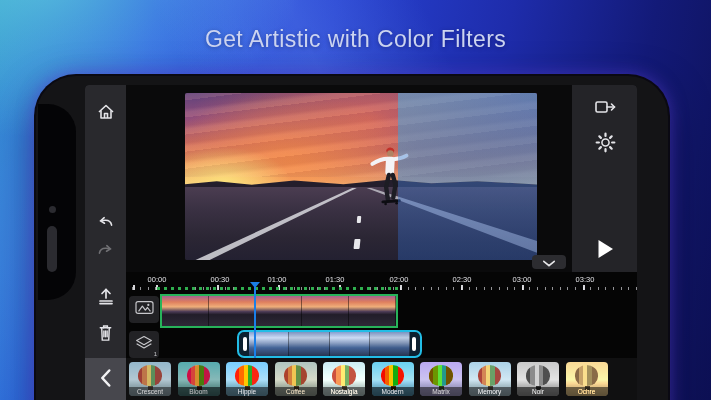 Image resolution: width=711 pixels, height=400 pixels. What do you see at coordinates (605, 251) in the screenshot?
I see `play-button` at bounding box center [605, 251].